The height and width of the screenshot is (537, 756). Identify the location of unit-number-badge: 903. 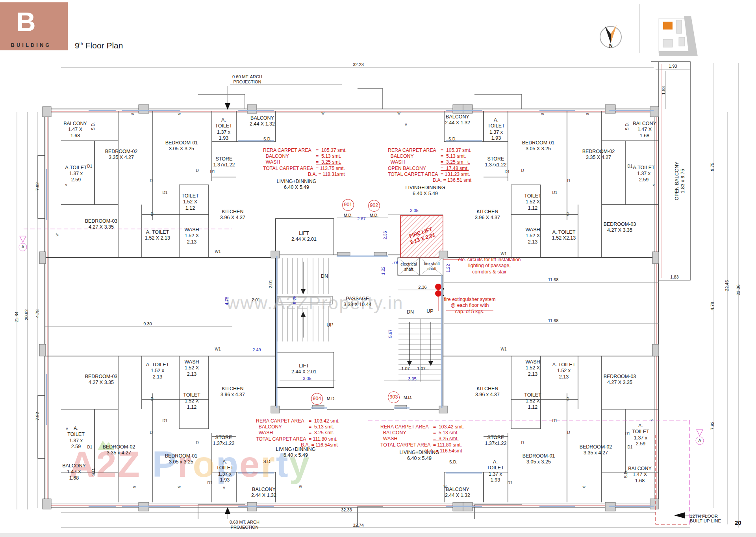
(394, 397).